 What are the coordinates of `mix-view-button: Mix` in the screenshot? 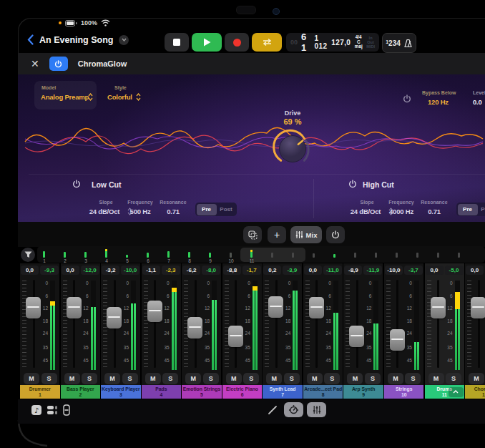 It's located at (306, 235).